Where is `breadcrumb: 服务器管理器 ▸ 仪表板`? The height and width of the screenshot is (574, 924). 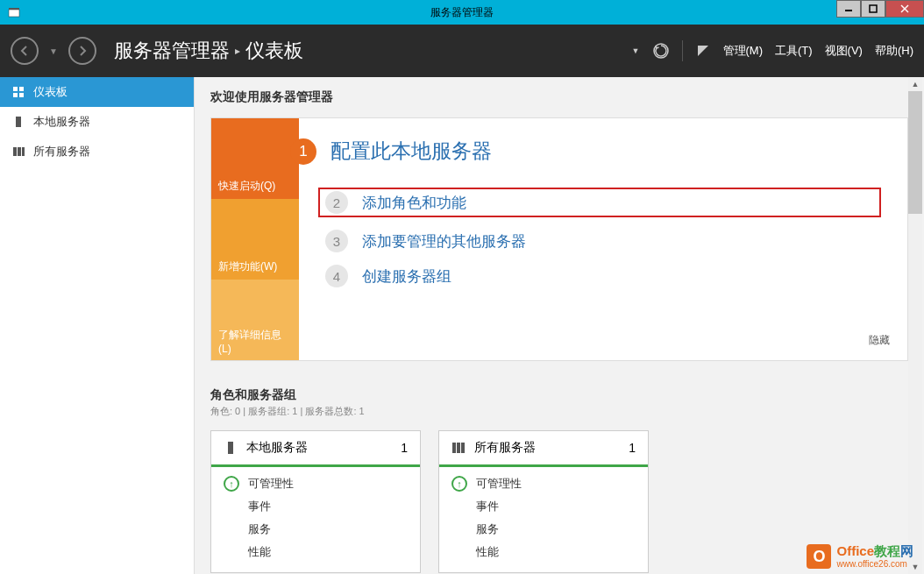 breadcrumb: 服务器管理器 ▸ 仪表板 is located at coordinates (373, 51).